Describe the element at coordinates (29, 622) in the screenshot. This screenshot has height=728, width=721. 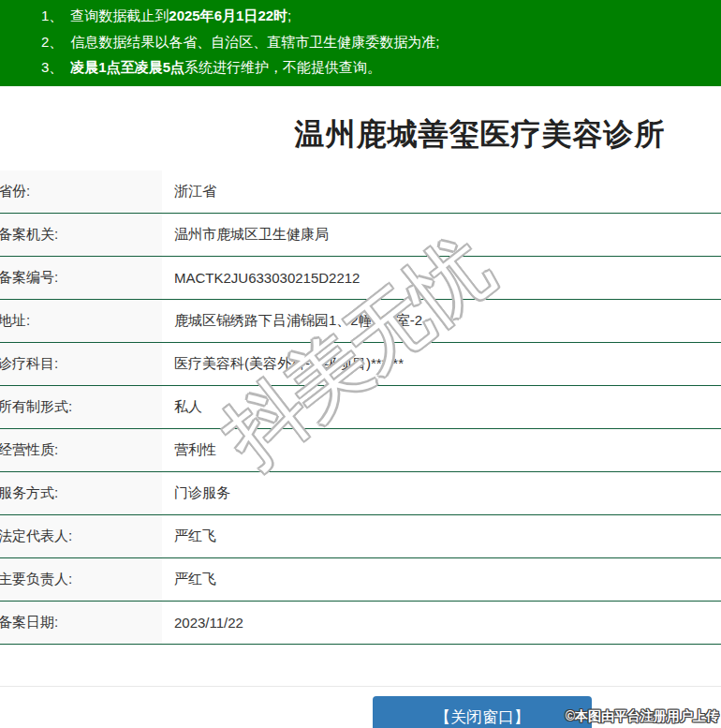
I see `row-label-text: 备案日期:` at that location.